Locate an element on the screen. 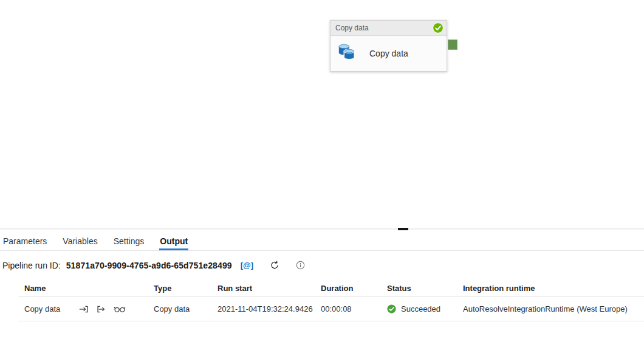 The image size is (644, 339). refresh-icon is located at coordinates (275, 265).